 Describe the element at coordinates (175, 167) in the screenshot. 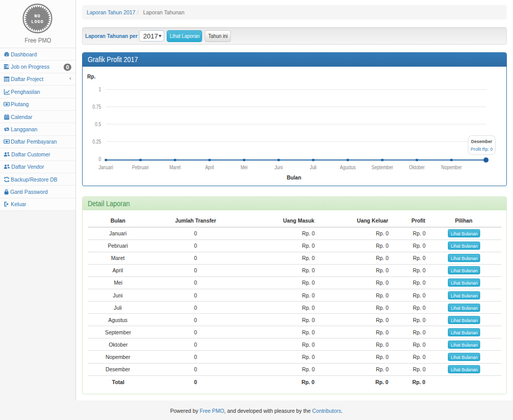

I see `svg-text: Maret` at that location.